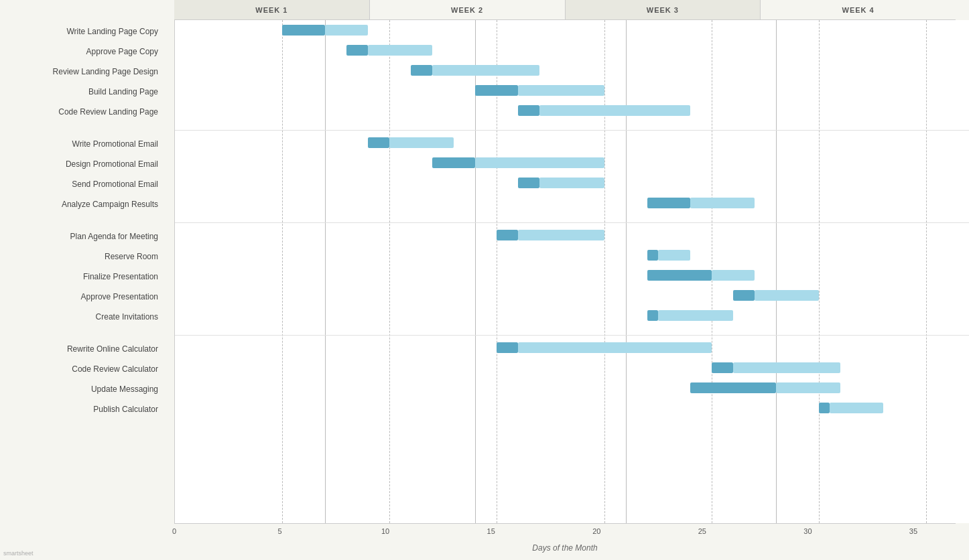 This screenshot has width=969, height=560. Describe the element at coordinates (83, 204) in the screenshot. I see `y-label: Analyze Campaign Results` at that location.